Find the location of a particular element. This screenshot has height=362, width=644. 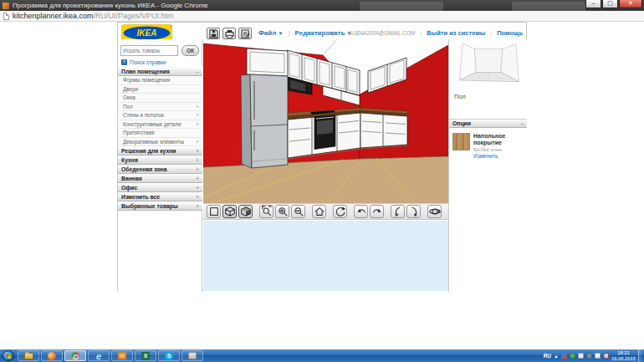

floor-texture-thumbnail is located at coordinates (462, 142).